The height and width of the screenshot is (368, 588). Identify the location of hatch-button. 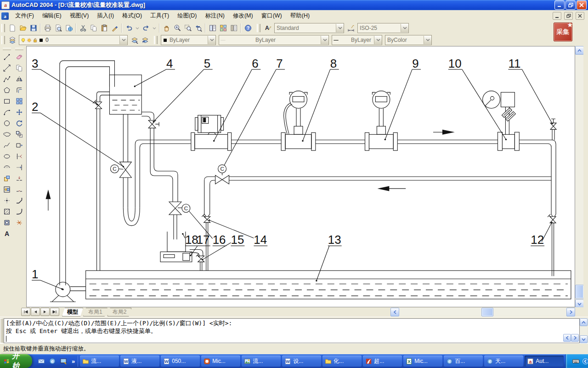
(7, 212).